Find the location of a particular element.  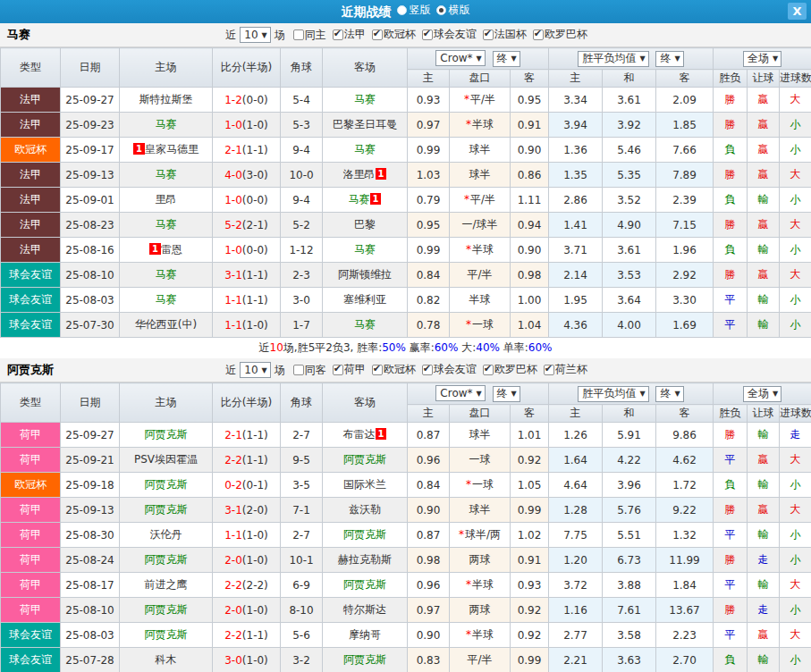

europe-home-odds: 1.95 is located at coordinates (576, 300).